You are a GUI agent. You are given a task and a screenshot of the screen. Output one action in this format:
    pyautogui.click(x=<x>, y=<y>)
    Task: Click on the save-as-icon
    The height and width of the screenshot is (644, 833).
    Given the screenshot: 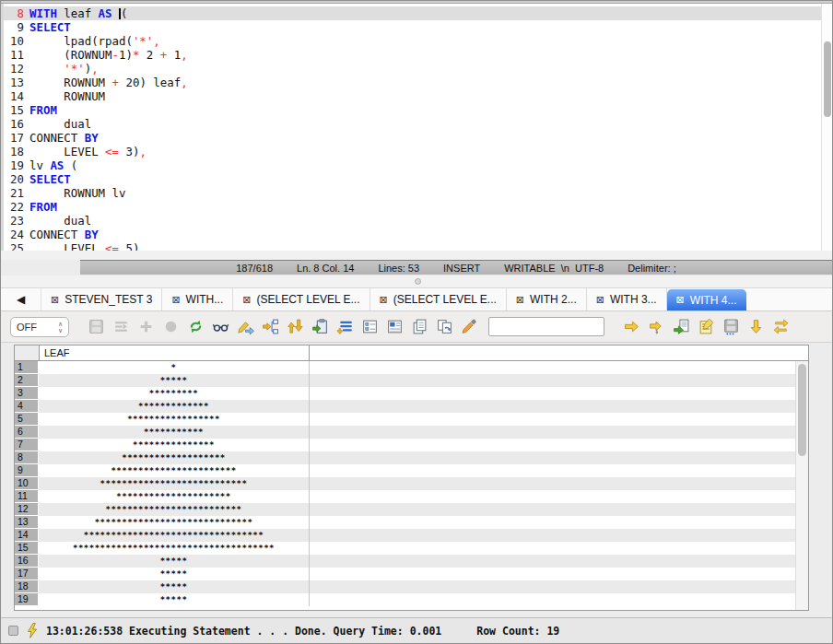 What is the action you would take?
    pyautogui.click(x=731, y=327)
    